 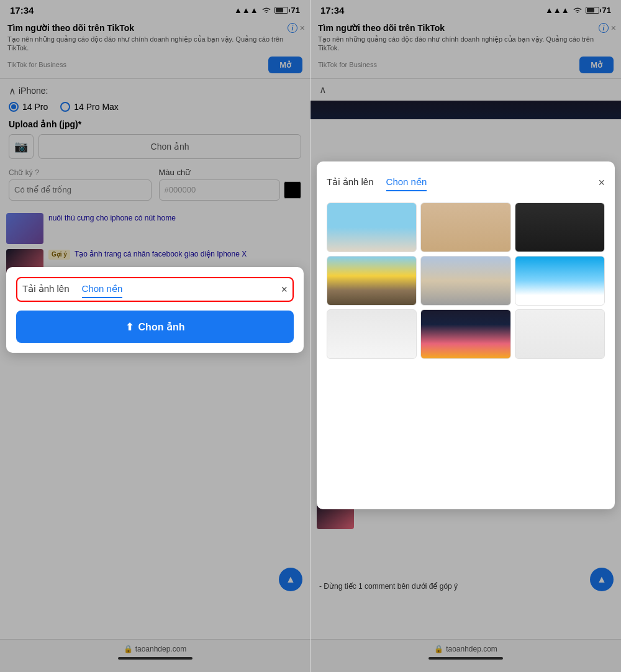 I want to click on tab-upload-left: Tải ảnh lên, so click(x=46, y=289).